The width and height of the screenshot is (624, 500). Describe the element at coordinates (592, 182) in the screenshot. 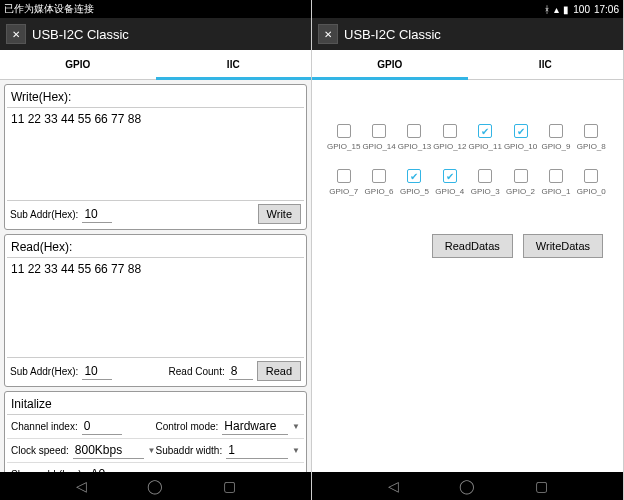

I see `gpio-cell: GPIO_0` at that location.